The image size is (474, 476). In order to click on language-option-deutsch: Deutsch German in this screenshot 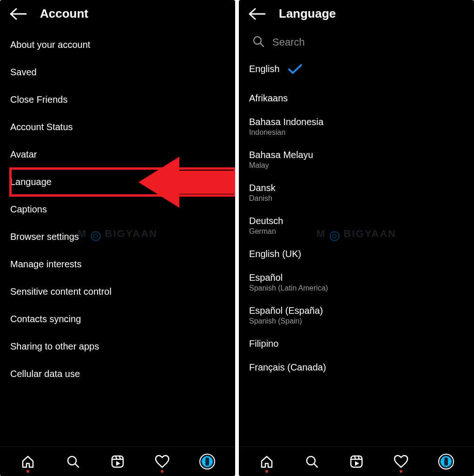, I will do `click(362, 226)`.